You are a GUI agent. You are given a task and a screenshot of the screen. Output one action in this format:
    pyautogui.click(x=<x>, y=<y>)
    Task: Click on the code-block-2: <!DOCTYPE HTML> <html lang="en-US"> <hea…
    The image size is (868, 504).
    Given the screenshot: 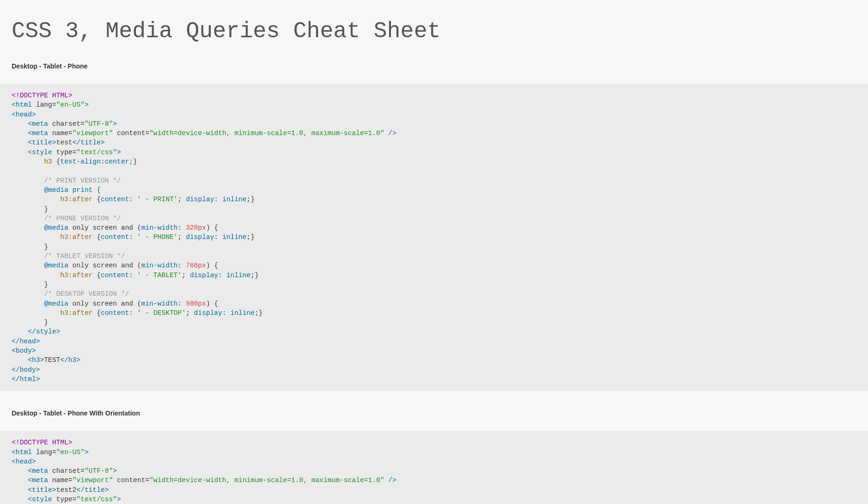 What is the action you would take?
    pyautogui.click(x=434, y=468)
    